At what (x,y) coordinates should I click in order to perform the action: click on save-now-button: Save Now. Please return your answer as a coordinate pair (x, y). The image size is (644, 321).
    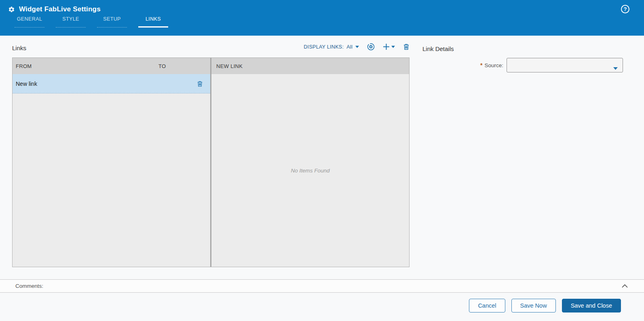
    Looking at the image, I should click on (534, 306).